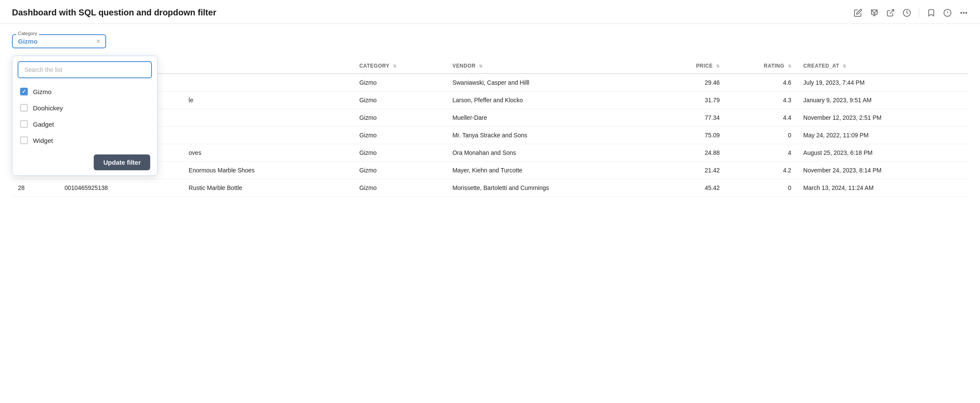 This screenshot has height=403, width=980. What do you see at coordinates (114, 13) in the screenshot?
I see `page-title: Dashboard with SQL question and dropdown…` at bounding box center [114, 13].